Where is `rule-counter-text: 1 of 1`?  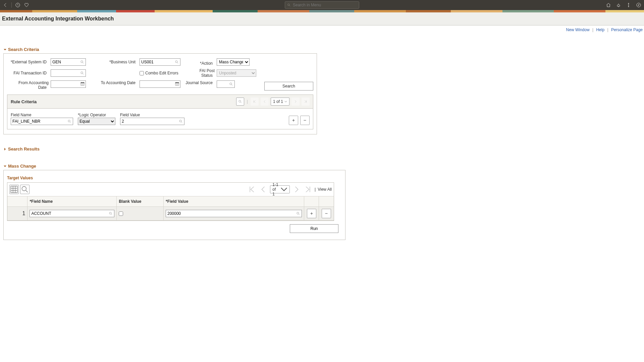
rule-counter-text: 1 of 1 is located at coordinates (278, 102).